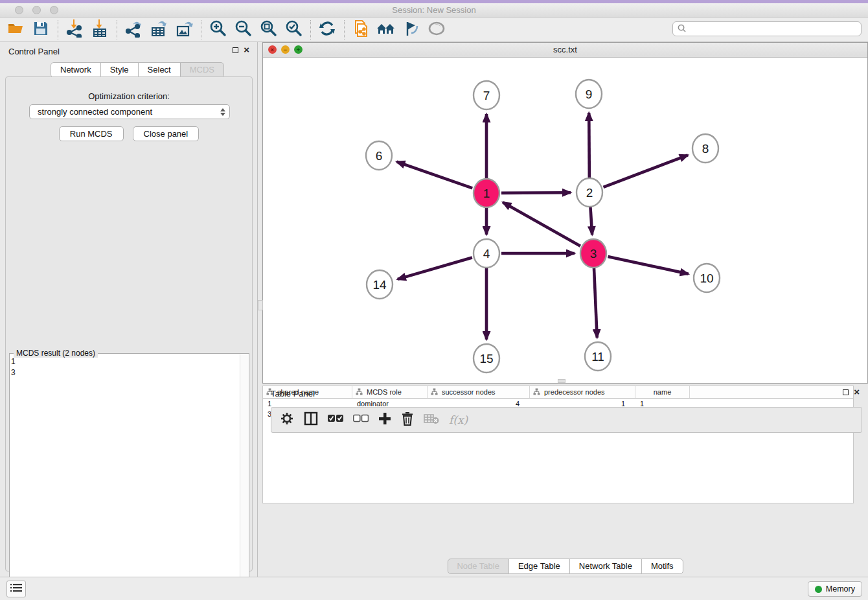 This screenshot has width=868, height=600. What do you see at coordinates (539, 566) in the screenshot?
I see `tab-edge-table: Edge Table` at bounding box center [539, 566].